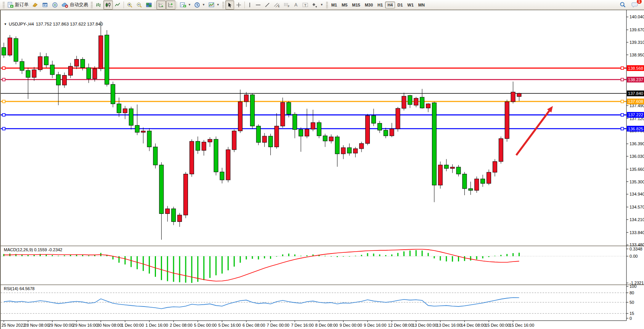 This screenshot has width=644, height=329. I want to click on price-tick: 136.030, so click(637, 156).